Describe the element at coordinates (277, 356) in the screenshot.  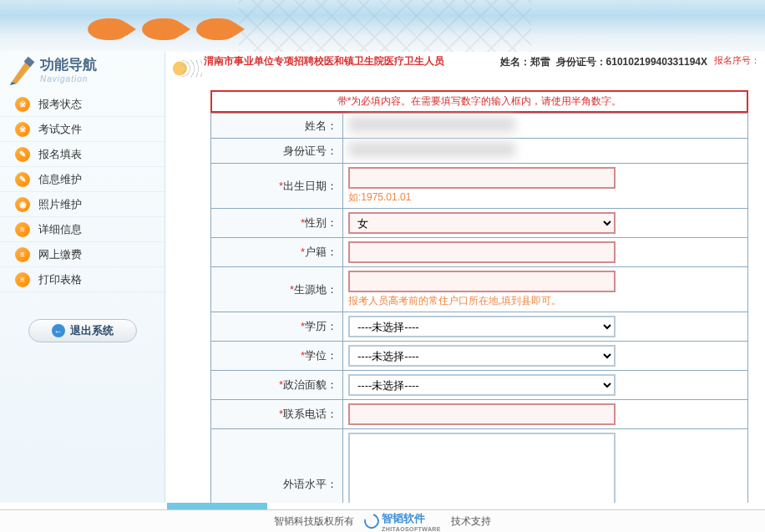
I see `label-degree: *学位：` at that location.